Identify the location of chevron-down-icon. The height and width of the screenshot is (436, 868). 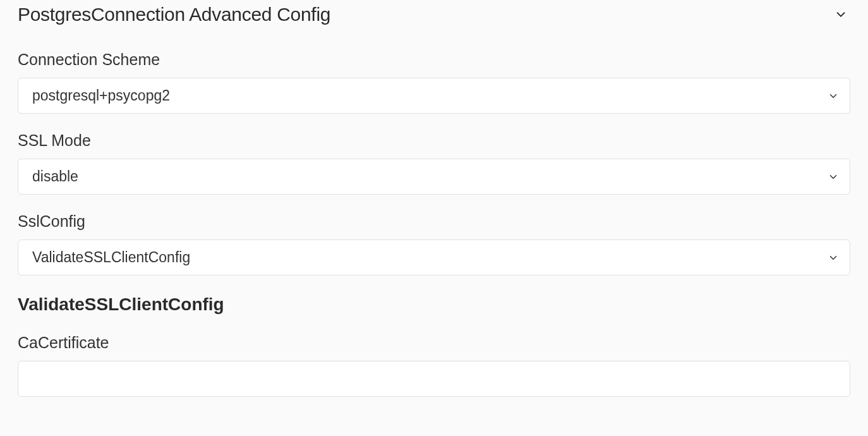
(841, 15).